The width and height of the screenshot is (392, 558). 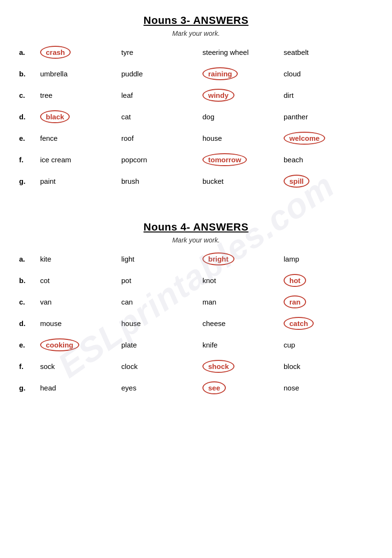 What do you see at coordinates (196, 33) in the screenshot?
I see `section1-subtitle: Mark your work.` at bounding box center [196, 33].